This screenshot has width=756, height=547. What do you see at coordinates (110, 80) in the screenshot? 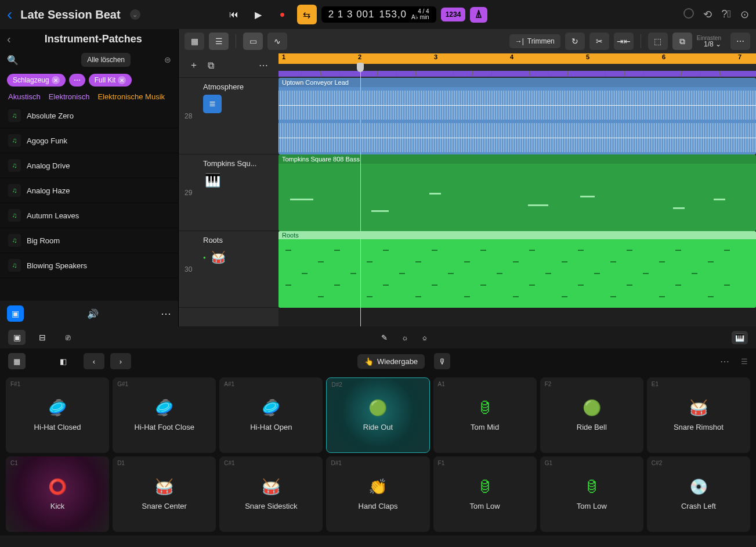
I see `tag-fullkit: Full Kit✕` at bounding box center [110, 80].